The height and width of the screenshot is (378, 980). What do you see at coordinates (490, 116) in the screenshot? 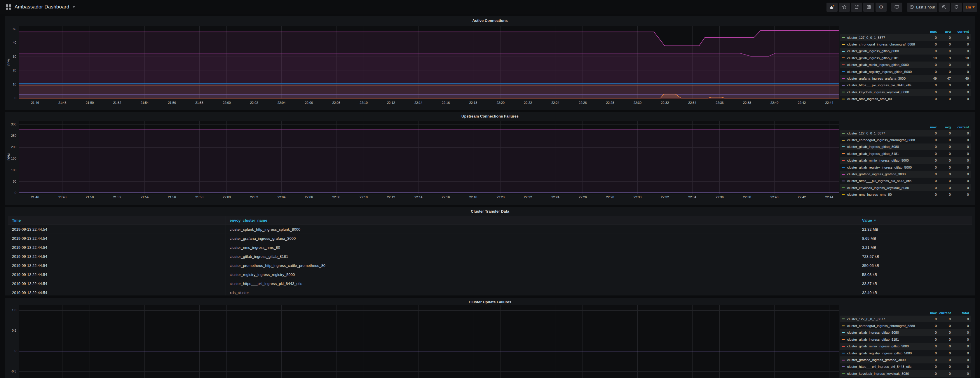
I see `panel-title: Upstream Connections Failures` at bounding box center [490, 116].